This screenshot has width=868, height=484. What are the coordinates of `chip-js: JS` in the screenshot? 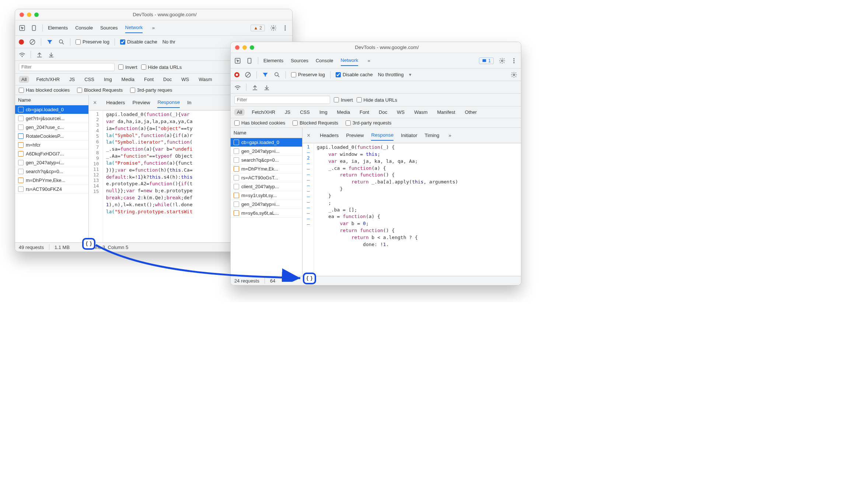 It's located at (72, 80).